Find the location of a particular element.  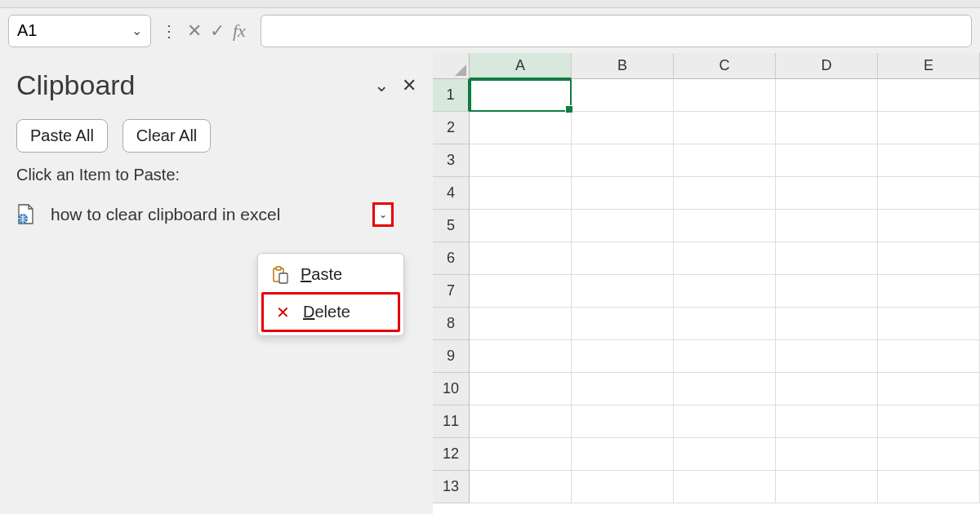

row-header: 8 is located at coordinates (451, 324).